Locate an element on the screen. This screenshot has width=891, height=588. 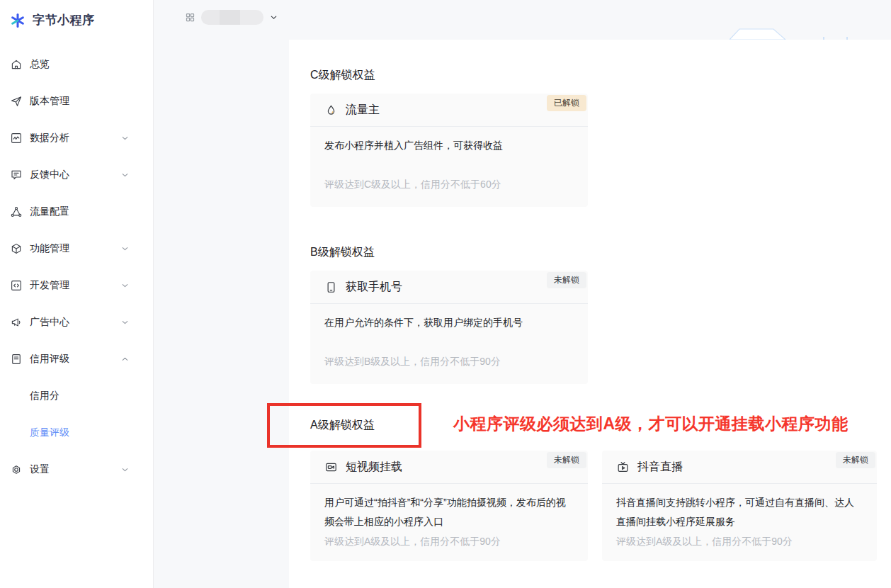
megaphone-icon is located at coordinates (16, 322).